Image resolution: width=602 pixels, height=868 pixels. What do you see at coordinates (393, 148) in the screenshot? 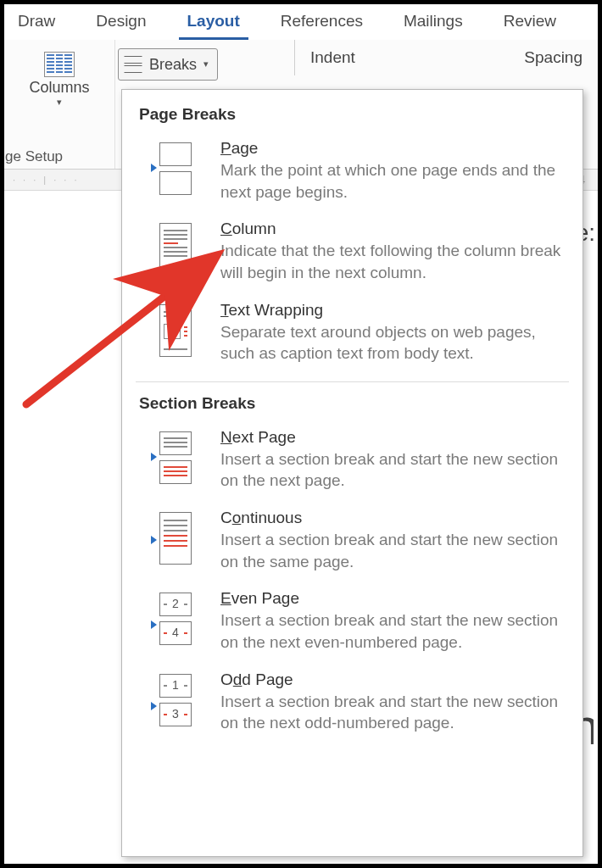
I see `menu-item-title: Page` at bounding box center [393, 148].